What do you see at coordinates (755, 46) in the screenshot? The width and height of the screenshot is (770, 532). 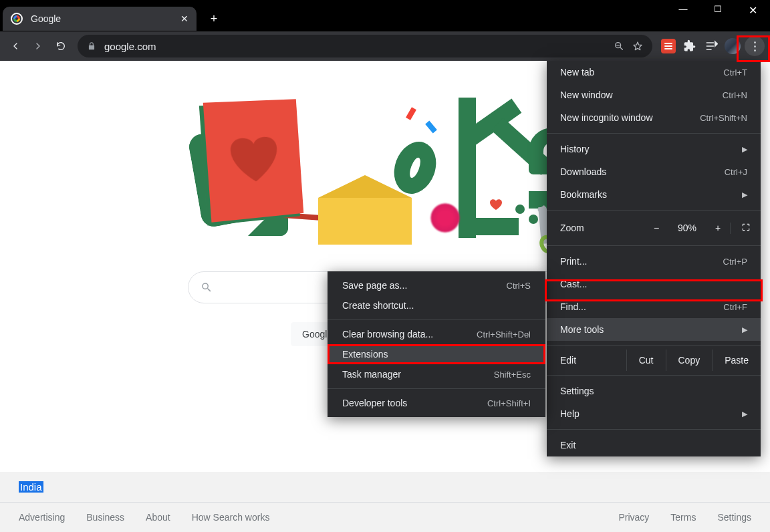 I see `chrome-menu-button` at bounding box center [755, 46].